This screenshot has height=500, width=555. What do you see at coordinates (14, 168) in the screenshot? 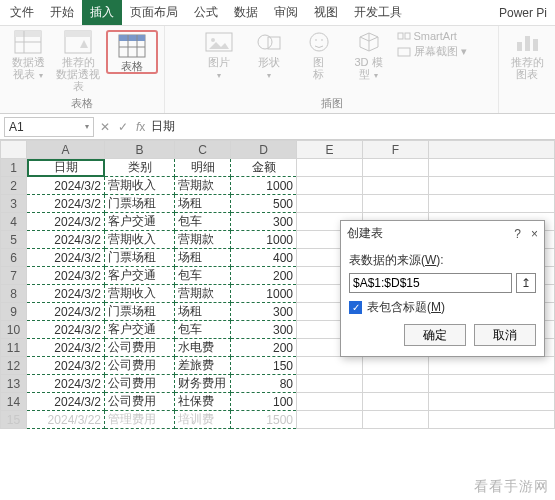
I see `row-header: 1` at bounding box center [14, 168].